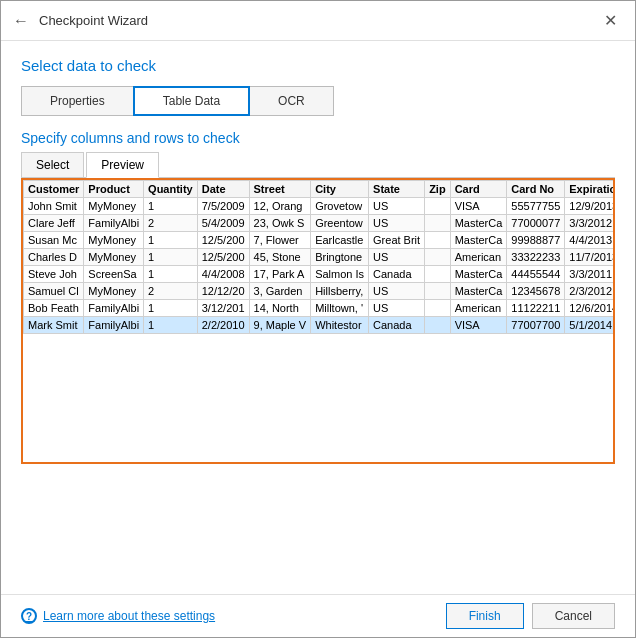 The image size is (636, 638). I want to click on table-cell: Bob Feath, so click(54, 308).